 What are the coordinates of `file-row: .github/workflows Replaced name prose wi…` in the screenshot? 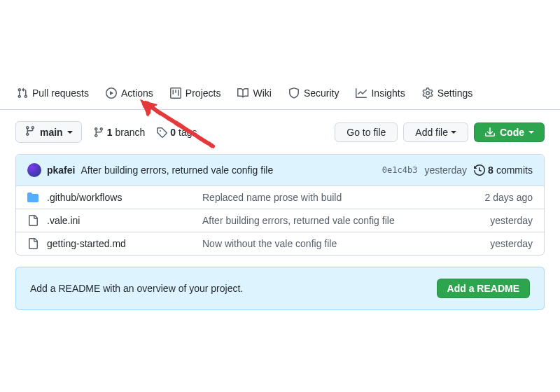 It's located at (280, 197).